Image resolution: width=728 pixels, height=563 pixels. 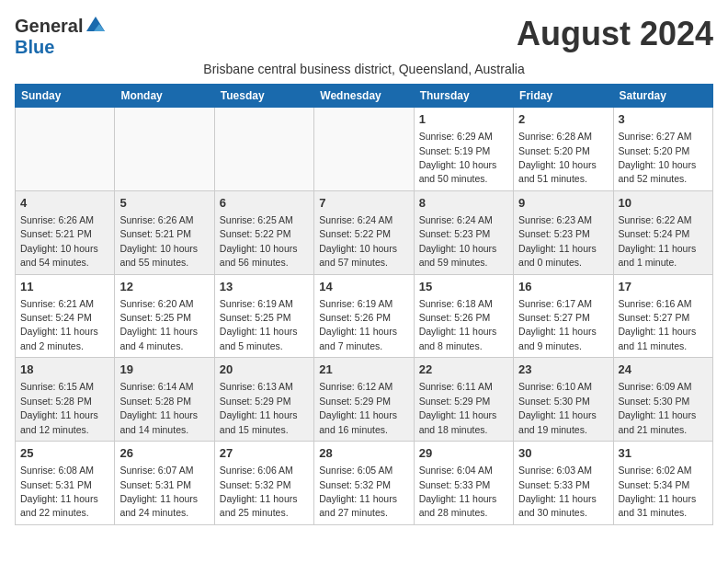 I want to click on day-info: Sunrise: 6:05 AM Sunset: 5:32 PM Dayligh…, so click(x=358, y=491).